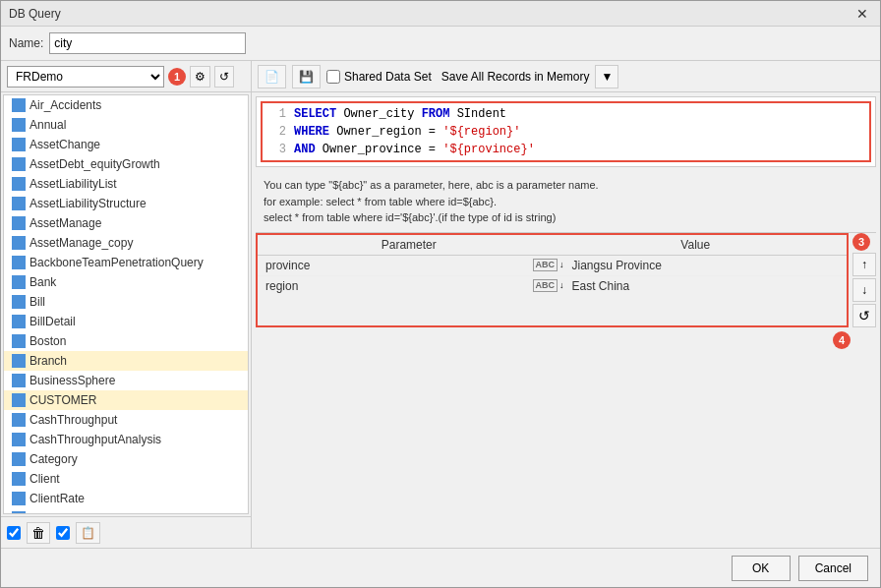  What do you see at coordinates (440, 43) in the screenshot?
I see `name-row: Name:` at bounding box center [440, 43].